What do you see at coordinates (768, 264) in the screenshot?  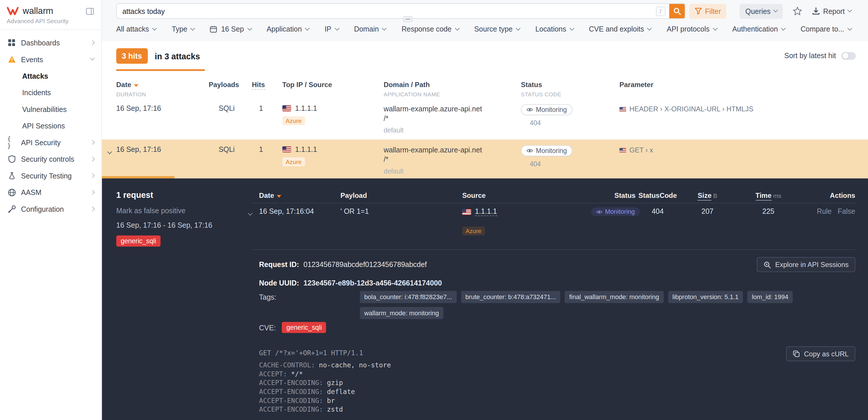 I see `explore-search-icon` at bounding box center [768, 264].